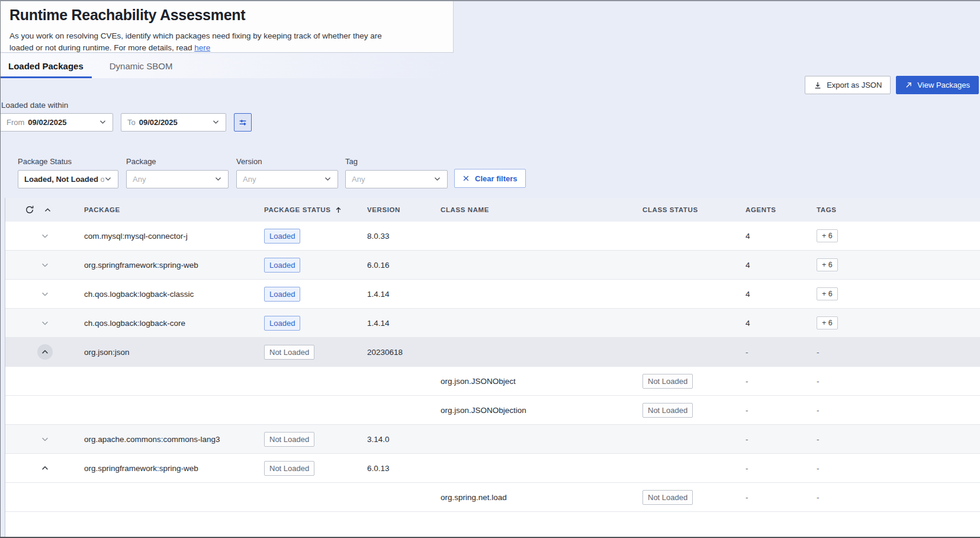 The height and width of the screenshot is (538, 980). I want to click on package-name: ch.qos.logback:logback-core, so click(174, 324).